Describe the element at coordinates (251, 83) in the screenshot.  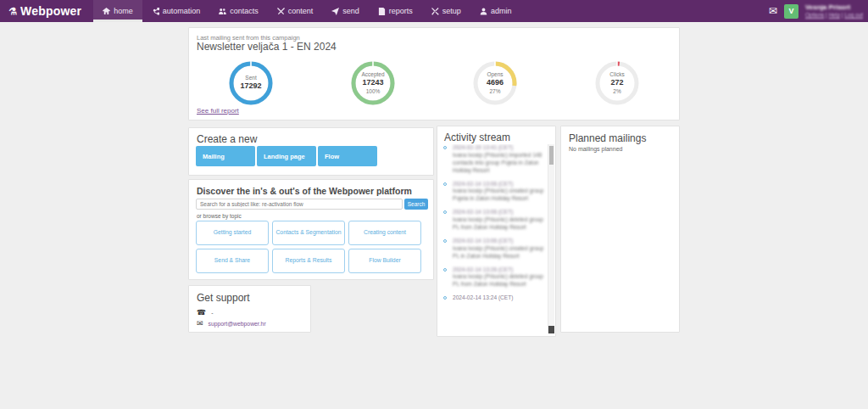
I see `donut-text: Sent17292` at that location.